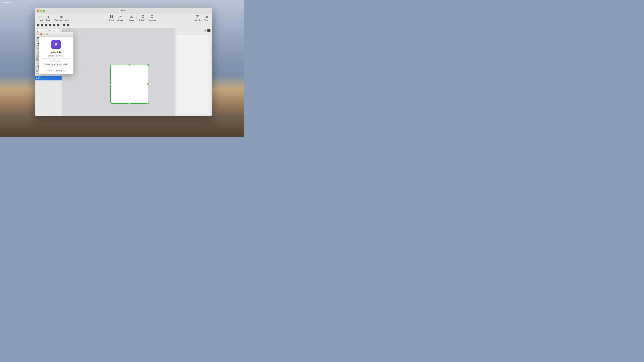 The width and height of the screenshot is (644, 362). What do you see at coordinates (56, 55) in the screenshot?
I see `about-content: P Principle Version 5.12 (5024) Third Pa…` at bounding box center [56, 55].